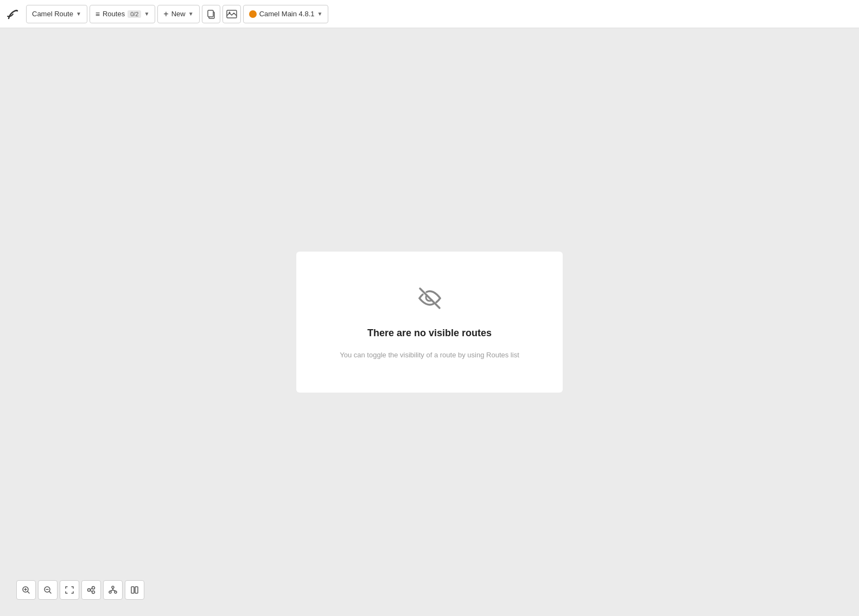  I want to click on camel-version-label: Camel Main 4.8.1, so click(287, 14).